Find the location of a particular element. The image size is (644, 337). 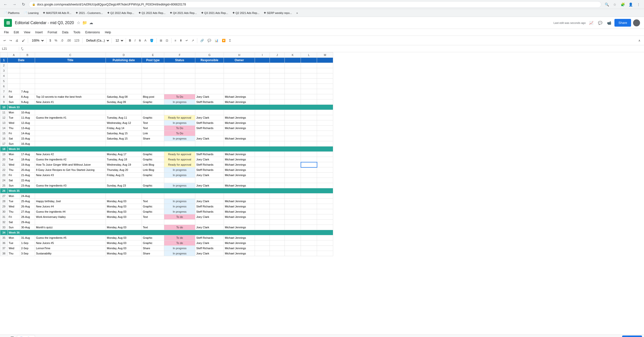

cell-day: Fri is located at coordinates (14, 92).